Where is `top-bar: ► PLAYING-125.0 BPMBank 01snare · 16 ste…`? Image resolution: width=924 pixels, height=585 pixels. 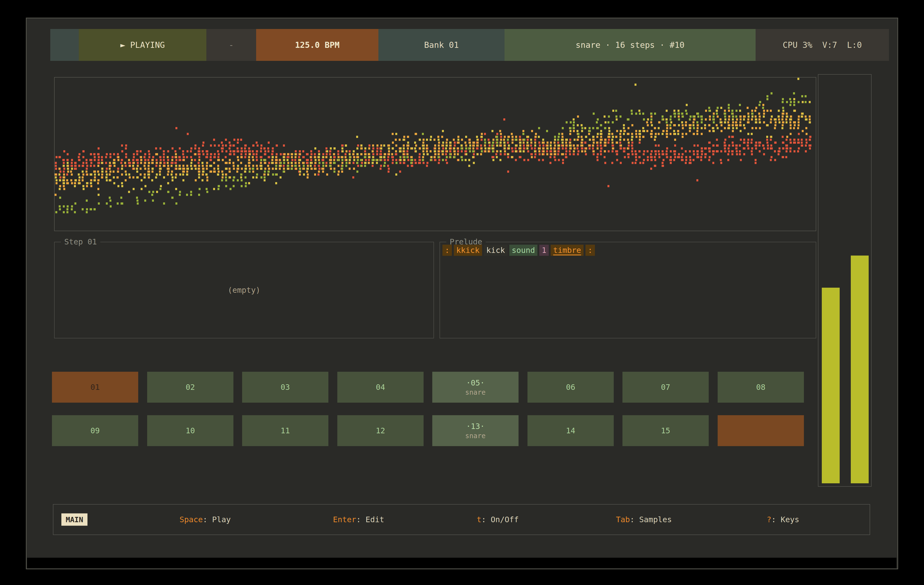
top-bar: ► PLAYING-125.0 BPMBank 01snare · 16 ste… is located at coordinates (470, 45).